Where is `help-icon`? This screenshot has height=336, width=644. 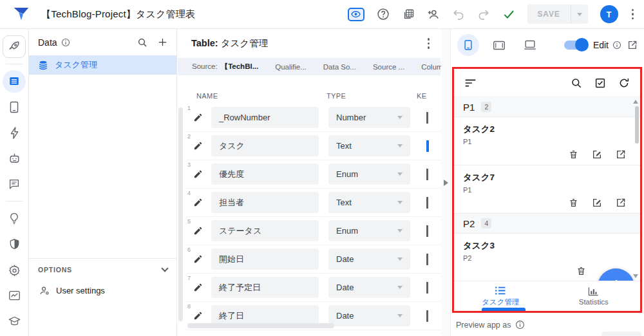 help-icon is located at coordinates (383, 14).